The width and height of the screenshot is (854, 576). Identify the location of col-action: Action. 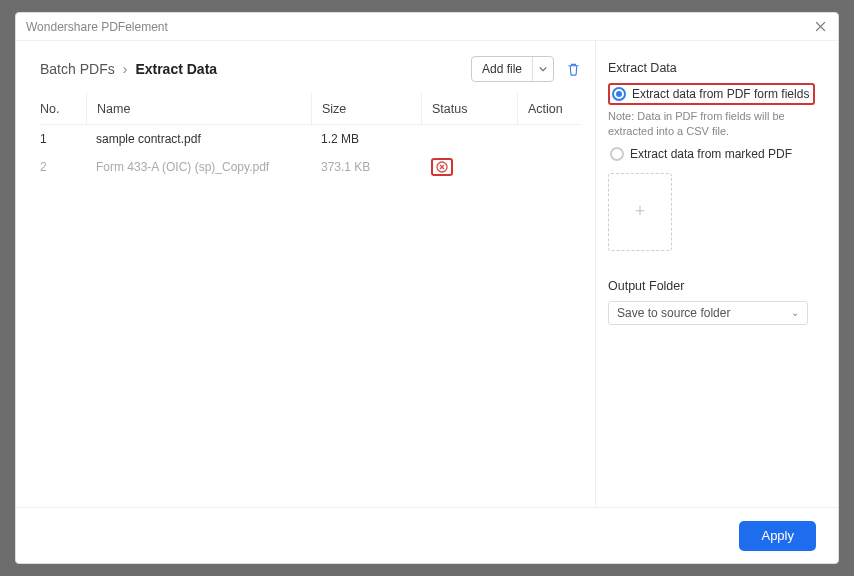
(549, 108).